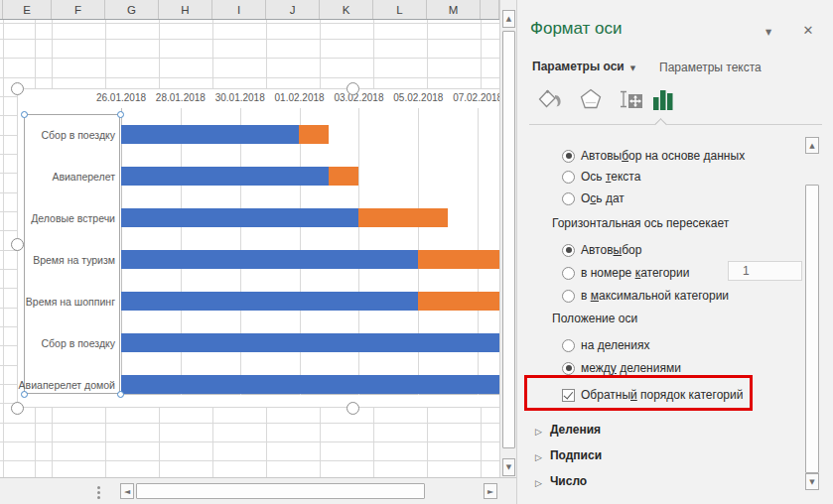  Describe the element at coordinates (280, 491) in the screenshot. I see `horizontal-scroll-thumb` at that location.